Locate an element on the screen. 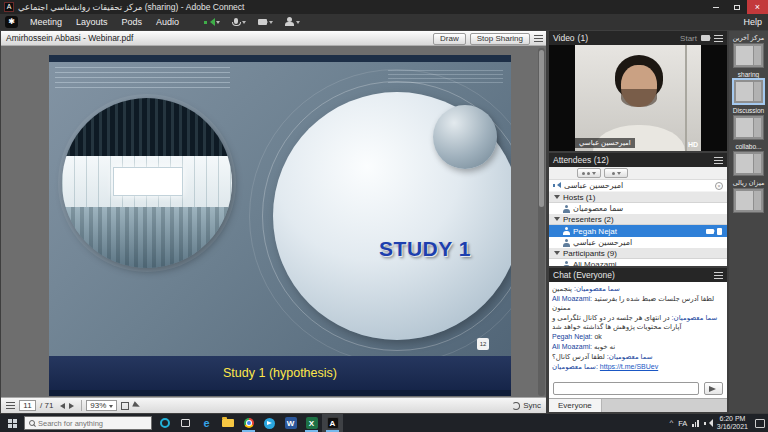  slide-heading: STUDY 1 is located at coordinates (423, 249).